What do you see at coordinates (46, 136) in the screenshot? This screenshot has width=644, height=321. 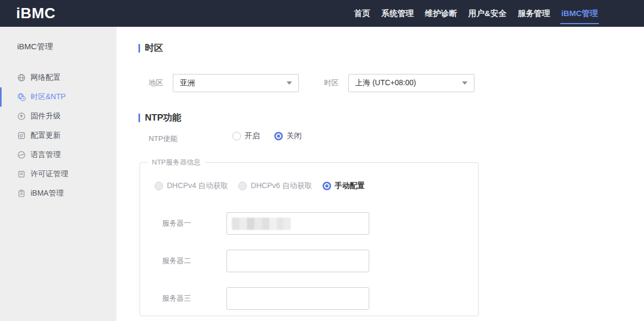 I see `sidebar-item-label: 配置更新` at bounding box center [46, 136].